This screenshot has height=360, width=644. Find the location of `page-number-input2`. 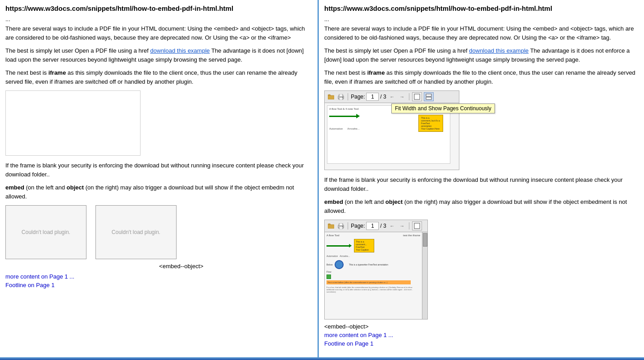

page-number-input2 is located at coordinates (372, 226).